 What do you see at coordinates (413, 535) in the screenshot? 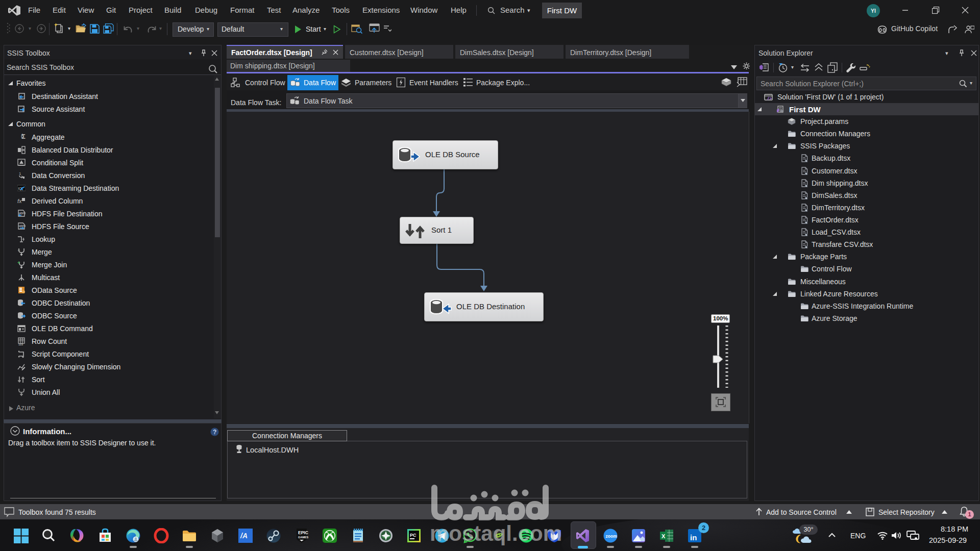
I see `svg-text: PC` at bounding box center [413, 535].